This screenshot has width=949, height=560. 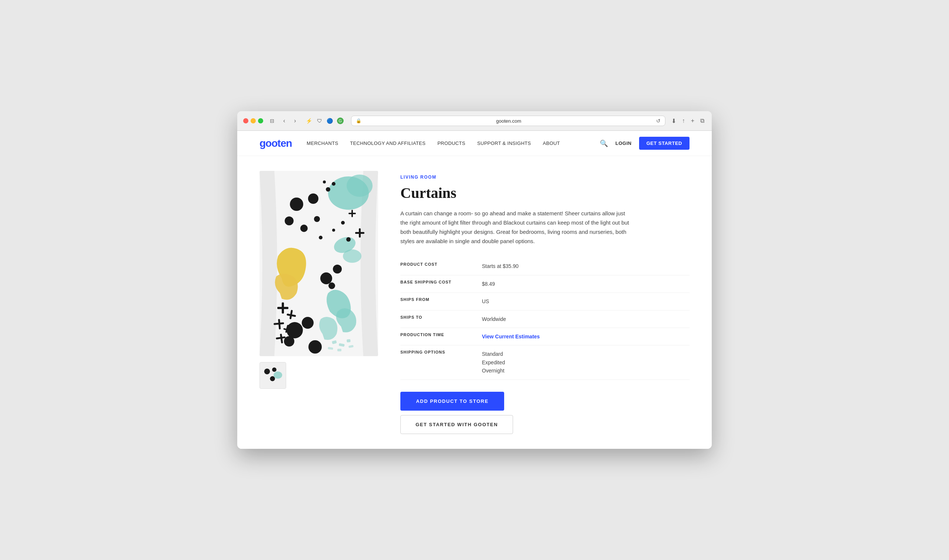 I want to click on production-time-link: View Current Estimates, so click(x=511, y=337).